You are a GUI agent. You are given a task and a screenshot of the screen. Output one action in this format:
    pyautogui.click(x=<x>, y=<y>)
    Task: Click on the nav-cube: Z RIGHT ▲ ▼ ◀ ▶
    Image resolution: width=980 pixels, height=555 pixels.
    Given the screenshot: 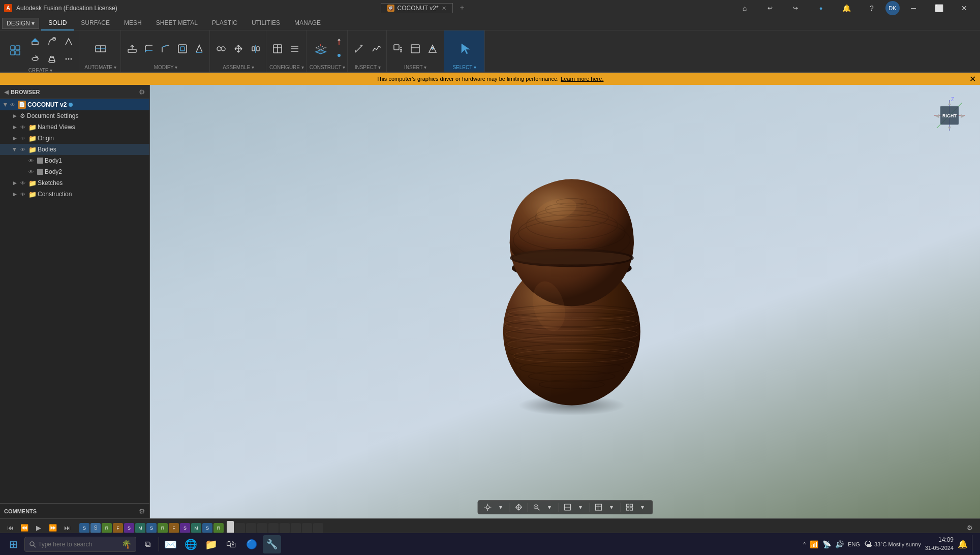 What is the action you would take?
    pyautogui.click(x=950, y=115)
    